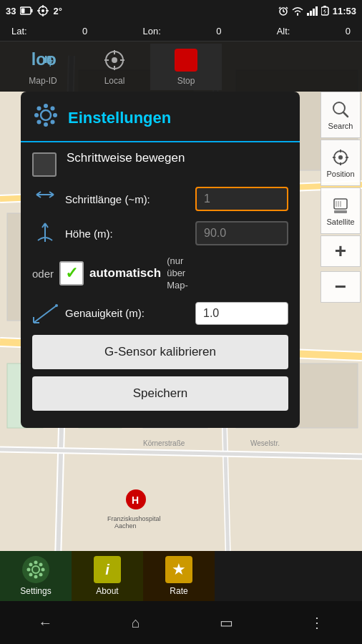  What do you see at coordinates (160, 199) in the screenshot?
I see `step-length-row: Schrittlänge (~m):` at bounding box center [160, 199].